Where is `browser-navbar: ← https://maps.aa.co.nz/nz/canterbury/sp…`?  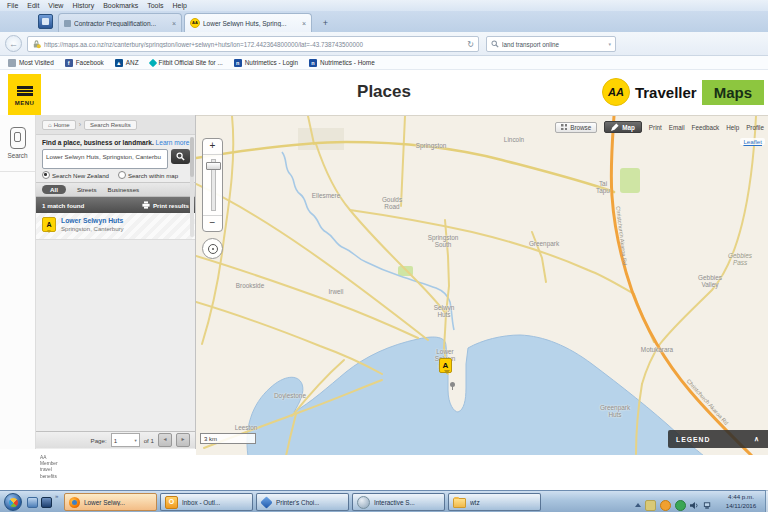 browser-navbar: ← https://maps.aa.co.nz/nz/canterbury/sp… is located at coordinates (384, 44).